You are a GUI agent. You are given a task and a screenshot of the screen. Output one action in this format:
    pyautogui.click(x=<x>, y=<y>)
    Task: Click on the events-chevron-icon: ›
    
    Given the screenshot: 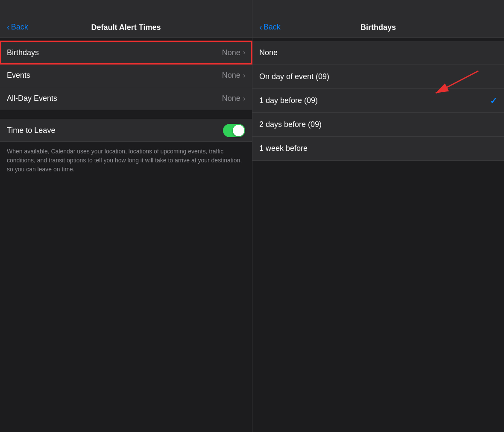 What is the action you would take?
    pyautogui.click(x=244, y=76)
    